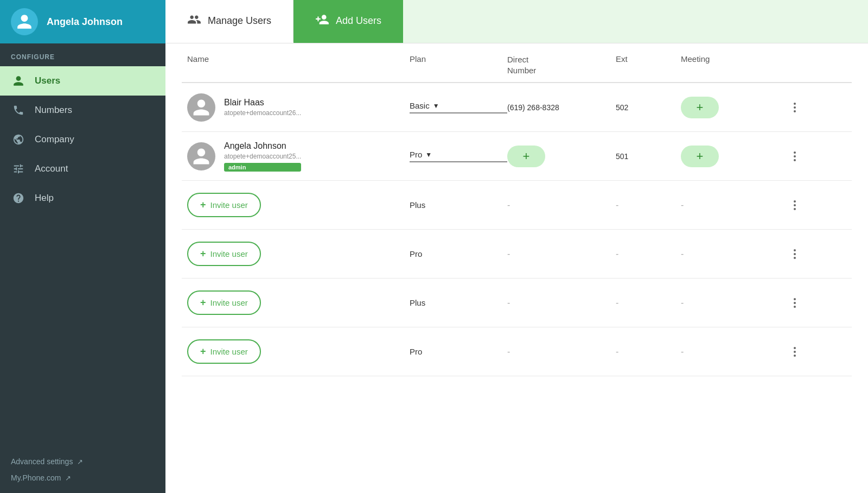 The image size is (868, 493). I want to click on plan-cell: Plus, so click(458, 205).